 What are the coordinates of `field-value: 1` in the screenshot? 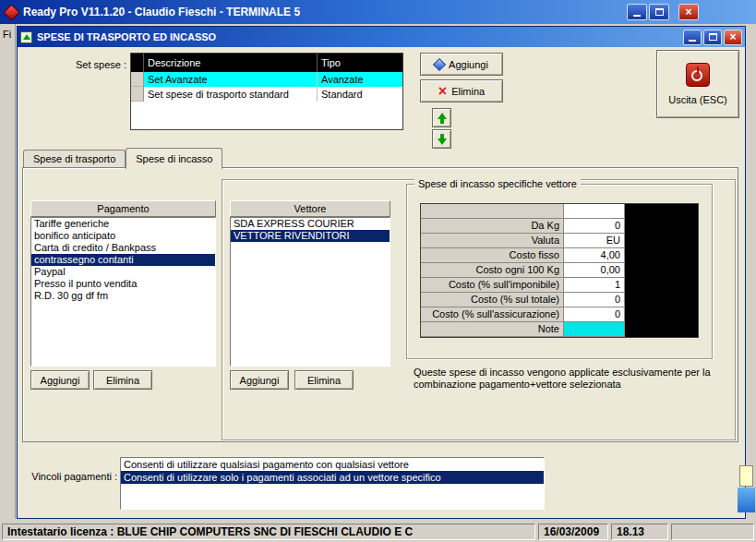 It's located at (594, 285).